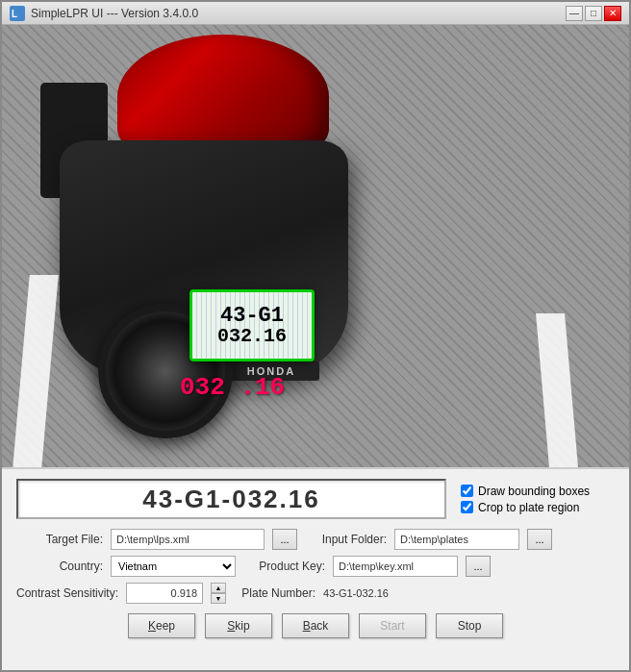 The width and height of the screenshot is (631, 672). Describe the element at coordinates (252, 336) in the screenshot. I see `plate-line-2: 032.16` at that location.